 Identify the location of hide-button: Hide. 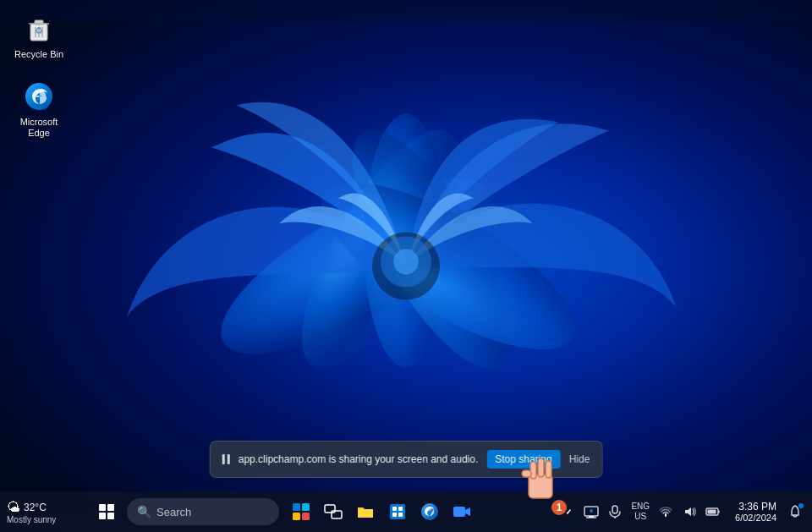
(580, 459).